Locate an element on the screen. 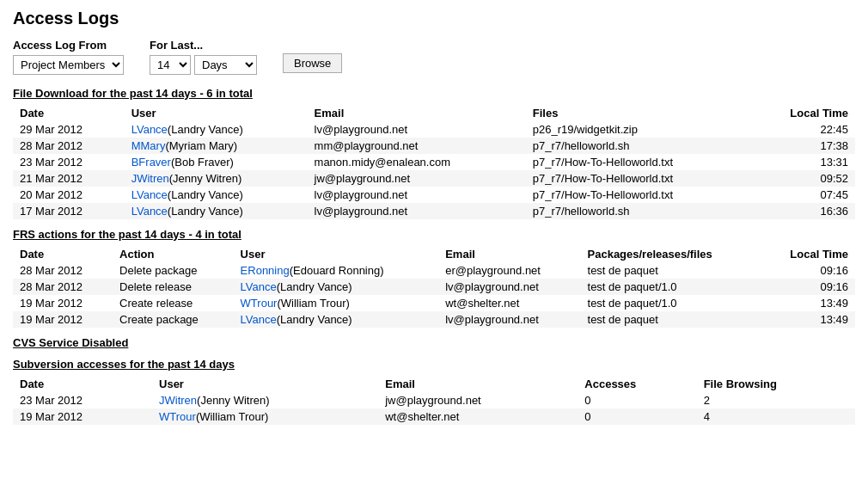 The image size is (868, 485). access-log-from-group: Access Log From Project Members All User… is located at coordinates (69, 57).